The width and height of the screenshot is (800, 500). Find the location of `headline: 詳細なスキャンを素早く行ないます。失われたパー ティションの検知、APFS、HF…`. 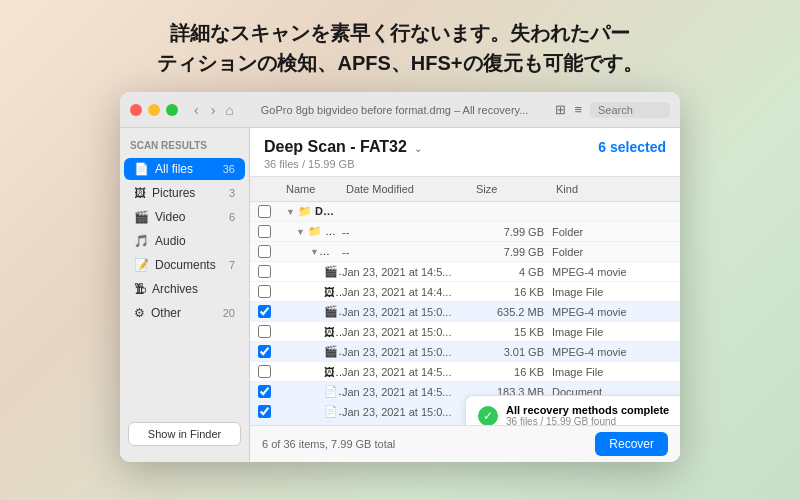

headline: 詳細なスキャンを素早く行ないます。失われたパー ティションの検知、APFS、HF… is located at coordinates (400, 46).